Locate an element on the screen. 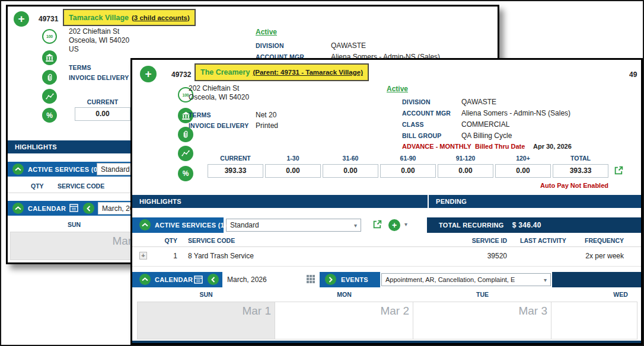  calendar-grid-icon is located at coordinates (311, 280).